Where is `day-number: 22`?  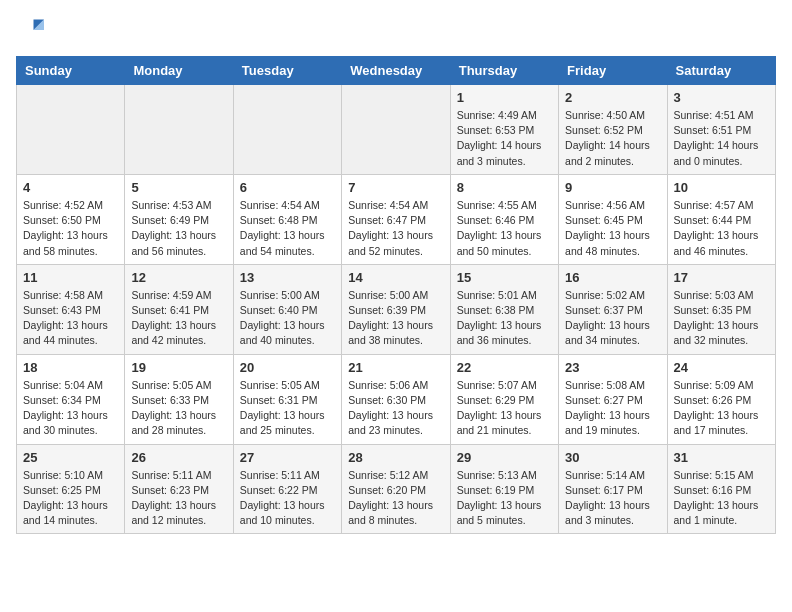 day-number: 22 is located at coordinates (504, 368).